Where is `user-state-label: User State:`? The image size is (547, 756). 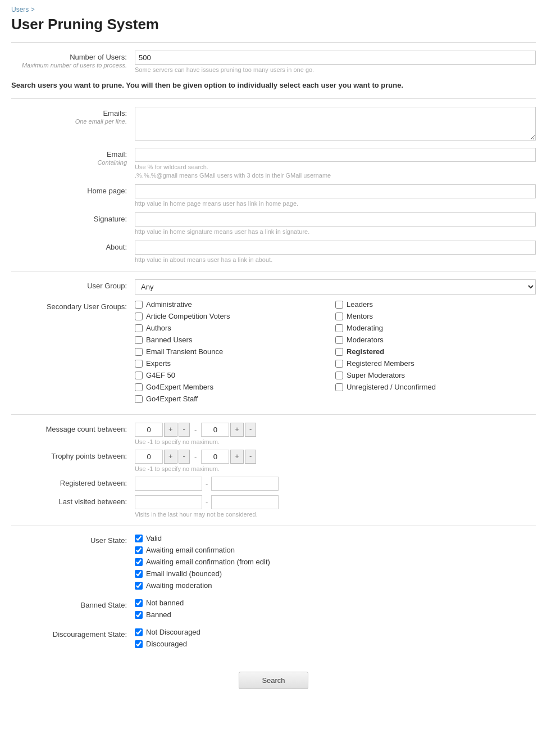 user-state-label: User State: is located at coordinates (73, 540).